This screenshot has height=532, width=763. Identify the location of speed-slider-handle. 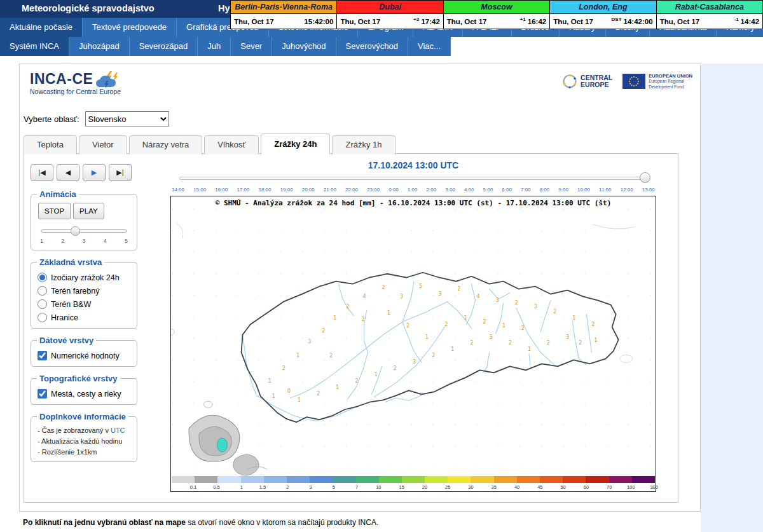
(75, 231).